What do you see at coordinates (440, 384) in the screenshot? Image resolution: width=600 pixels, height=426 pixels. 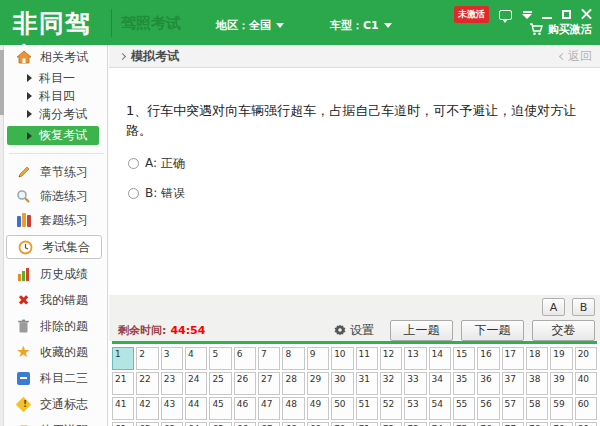 I see `question-number-cell: 34` at bounding box center [440, 384].